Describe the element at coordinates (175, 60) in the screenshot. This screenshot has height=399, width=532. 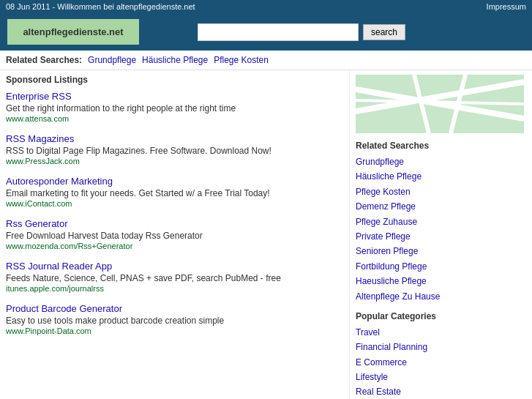
I see `related-search-haeusliche: Häusliche Pflege` at that location.